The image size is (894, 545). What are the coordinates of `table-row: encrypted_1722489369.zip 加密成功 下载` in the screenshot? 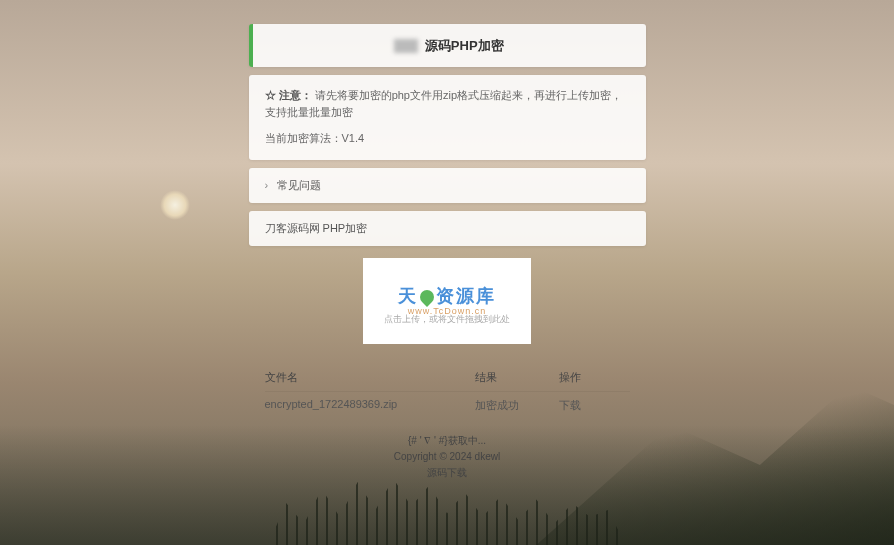 It's located at (448, 406).